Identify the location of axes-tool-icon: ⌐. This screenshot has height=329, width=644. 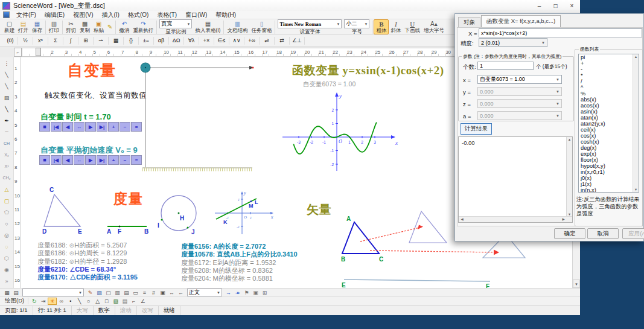
(134, 301).